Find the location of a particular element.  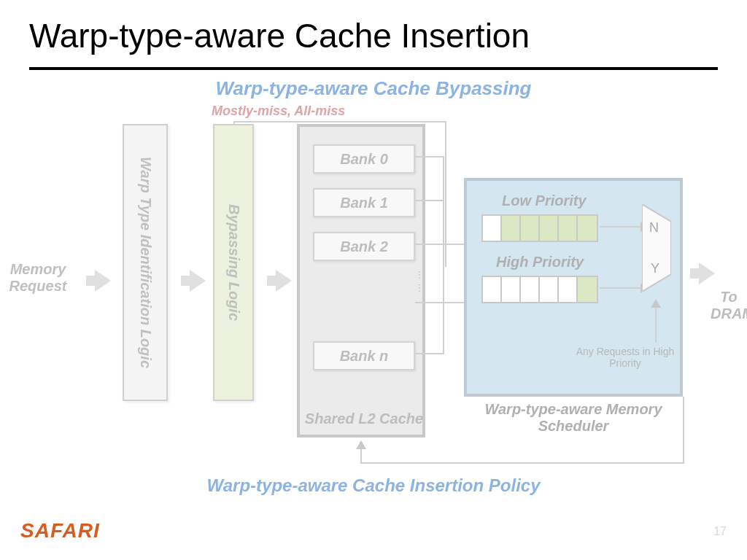

bank-2: Bank 2 is located at coordinates (364, 246).